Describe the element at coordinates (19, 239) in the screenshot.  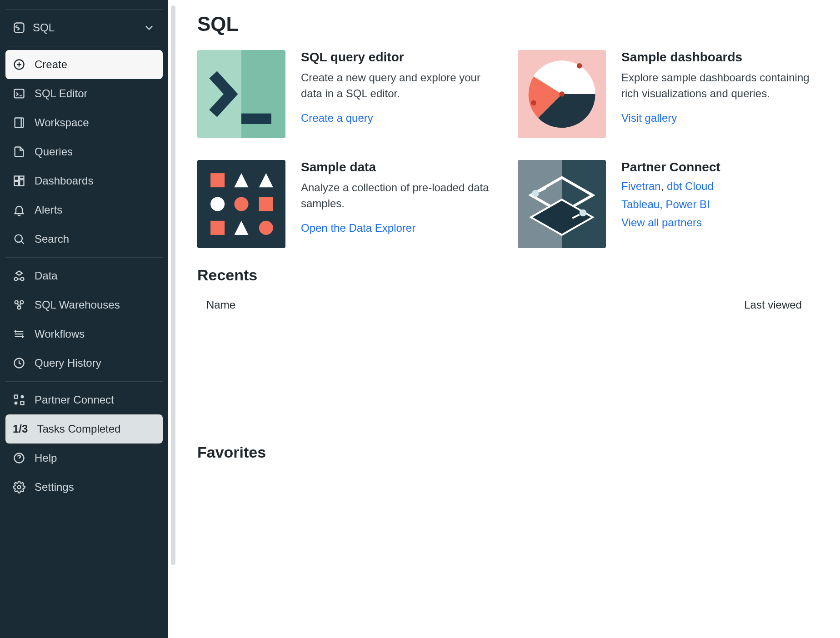
I see `search-icon` at that location.